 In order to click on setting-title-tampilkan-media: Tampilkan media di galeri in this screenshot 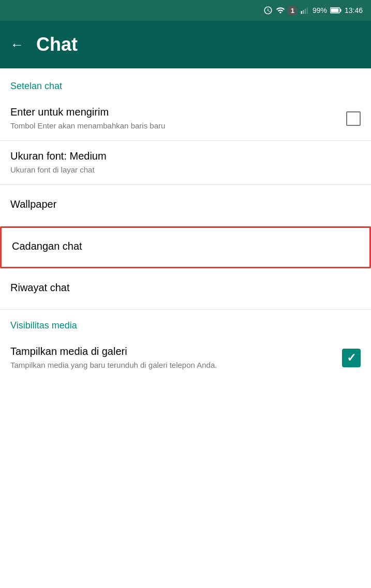, I will do `click(172, 351)`.